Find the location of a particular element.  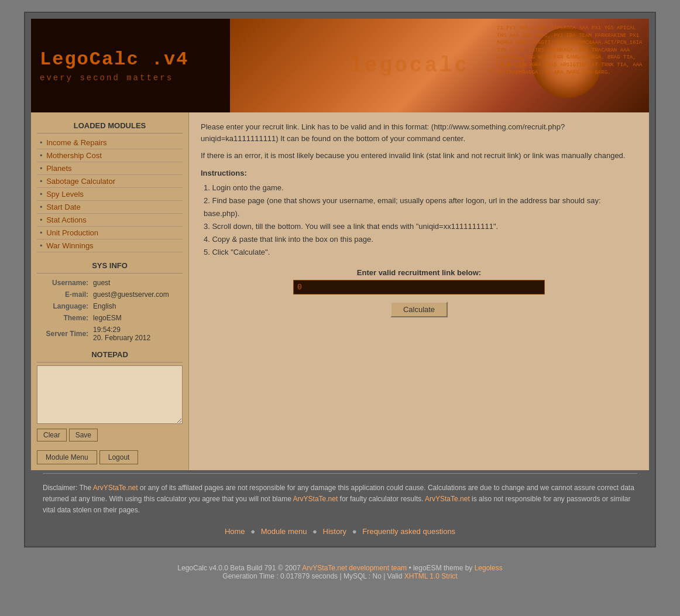

header-left: LegoCalc .v4 every second matters is located at coordinates (130, 66).